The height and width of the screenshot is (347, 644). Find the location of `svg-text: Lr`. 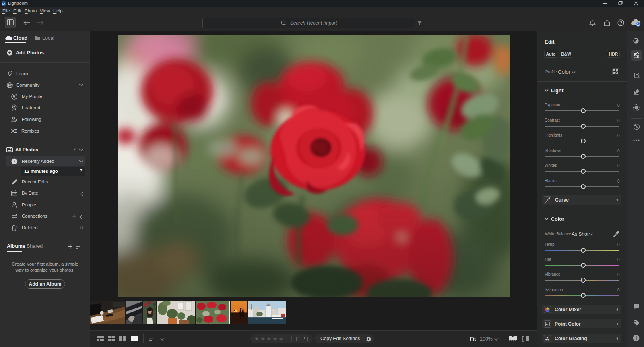

svg-text: Lr is located at coordinates (4, 4).